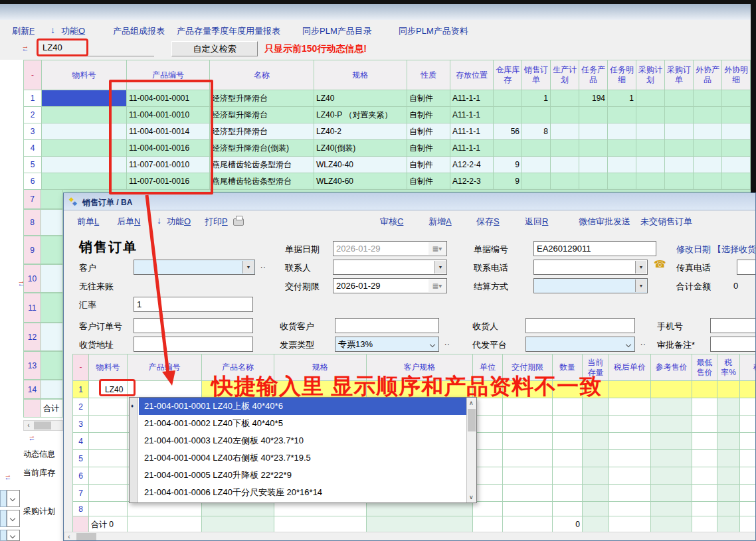 This screenshot has width=756, height=541. What do you see at coordinates (735, 250) in the screenshot?
I see `pick-receiver-link: 【选择收货客` at bounding box center [735, 250].